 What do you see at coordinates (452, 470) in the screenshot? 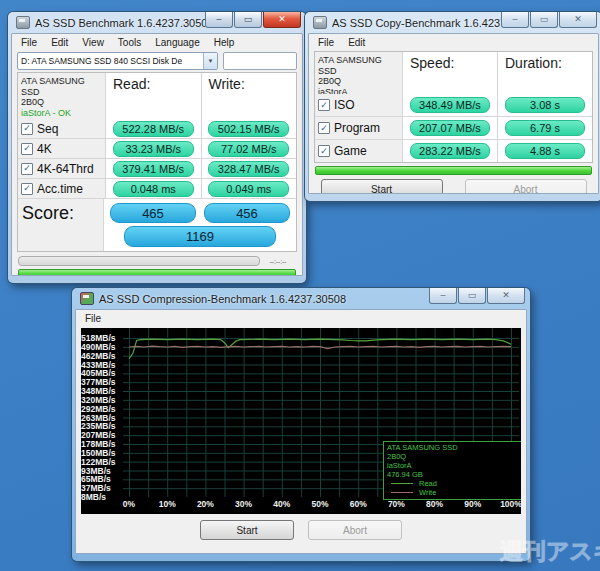
I see `chart-legend: ATA SAMSUNG SSD 2B0Q iaStorA 476.94 GB R…` at bounding box center [452, 470].